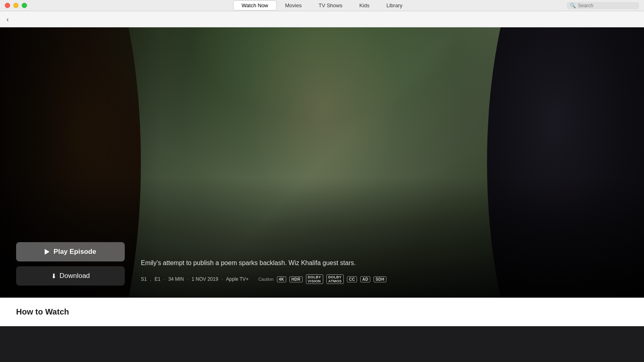 This screenshot has height=362, width=644. What do you see at coordinates (330, 6) in the screenshot?
I see `tab-tv-shows: TV Shows` at bounding box center [330, 6].